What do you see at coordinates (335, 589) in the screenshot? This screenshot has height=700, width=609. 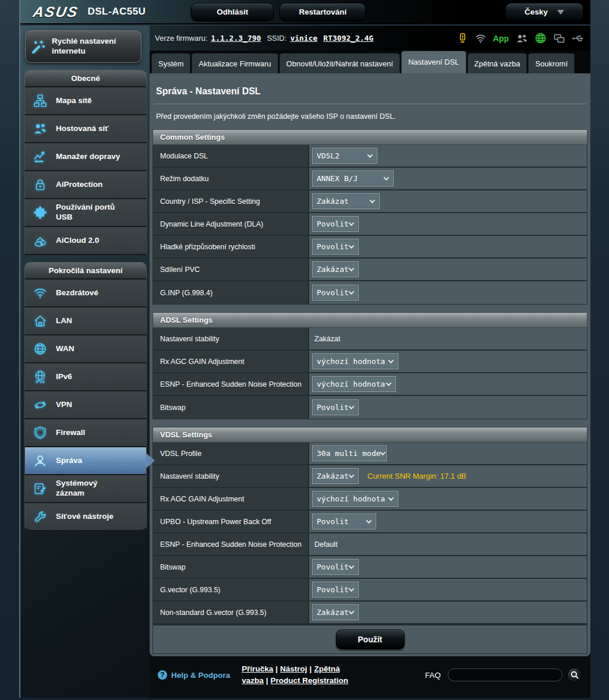 I see `gvector-select: Povolit` at bounding box center [335, 589].